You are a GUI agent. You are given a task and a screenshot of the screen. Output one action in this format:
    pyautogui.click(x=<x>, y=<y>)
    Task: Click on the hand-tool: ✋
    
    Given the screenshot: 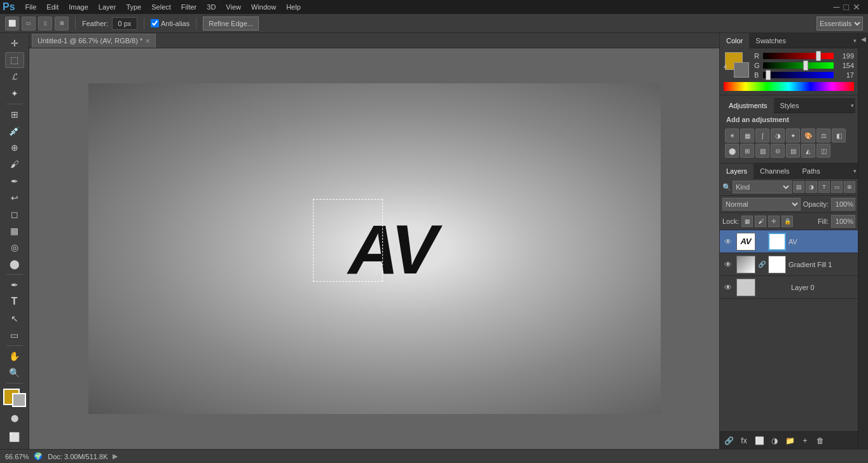 What is the action you would take?
    pyautogui.click(x=15, y=356)
    